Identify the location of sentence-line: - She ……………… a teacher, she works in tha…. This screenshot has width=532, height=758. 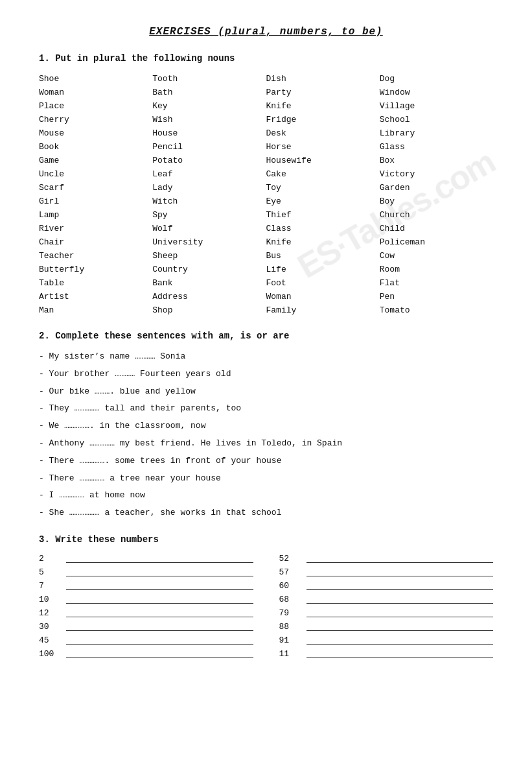
(266, 514).